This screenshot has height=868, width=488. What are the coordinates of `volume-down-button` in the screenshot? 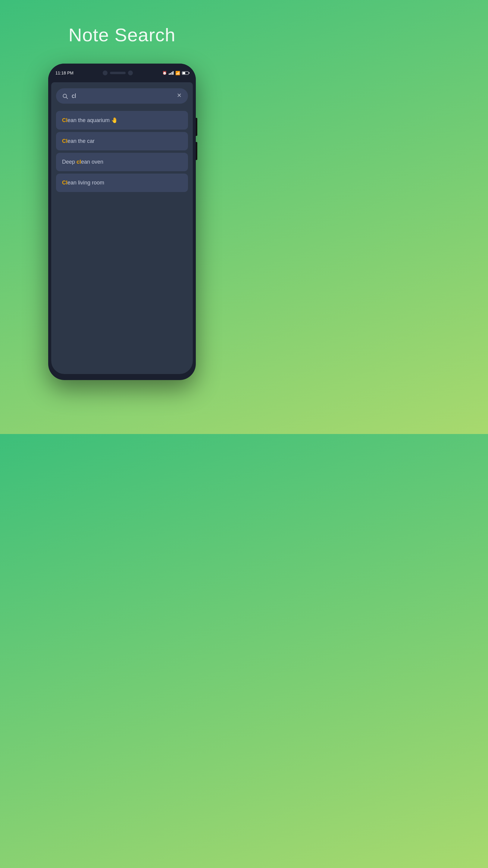 It's located at (197, 151).